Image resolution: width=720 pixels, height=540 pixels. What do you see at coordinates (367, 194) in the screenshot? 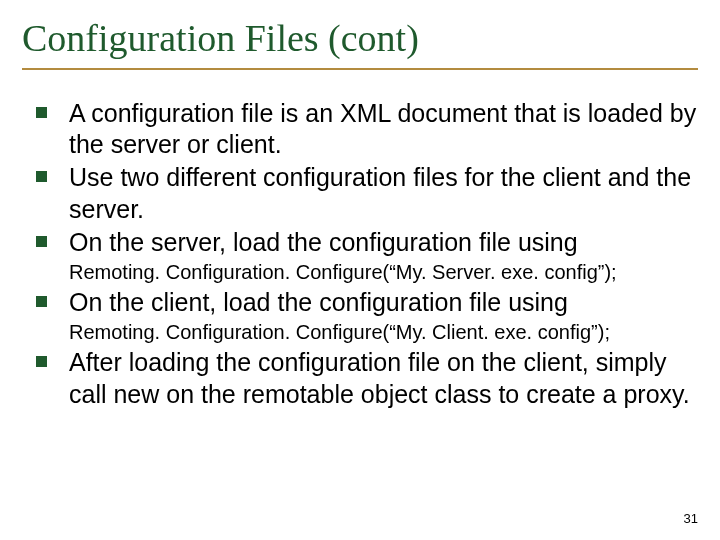
I see `bullet-item: Use two different configuration files fo…` at bounding box center [367, 194].